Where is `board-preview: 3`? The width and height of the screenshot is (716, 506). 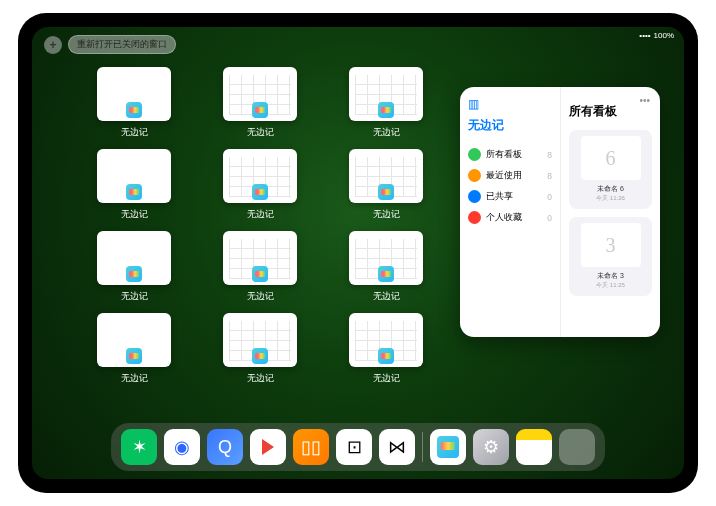
board-preview: 3 is located at coordinates (611, 245).